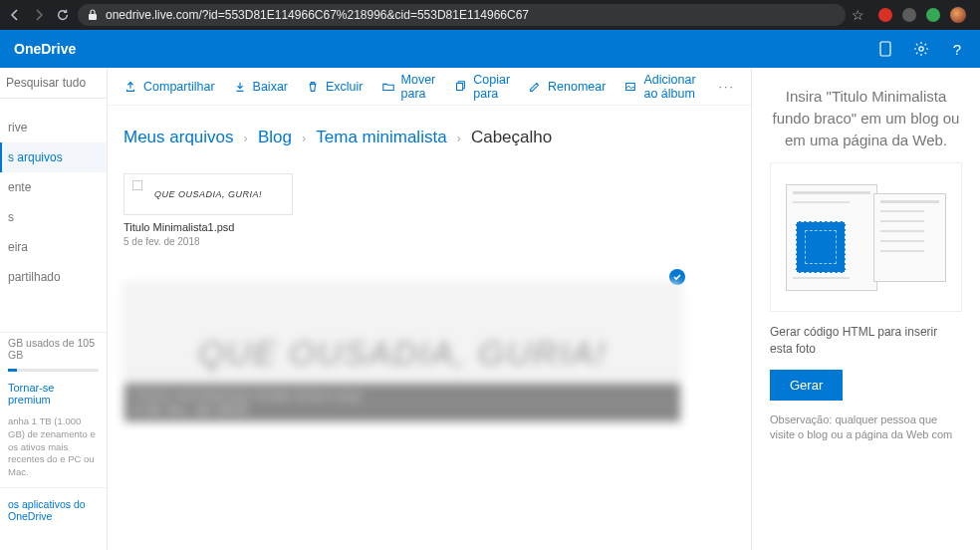  I want to click on toolbar-label: Copiar para, so click(492, 87).